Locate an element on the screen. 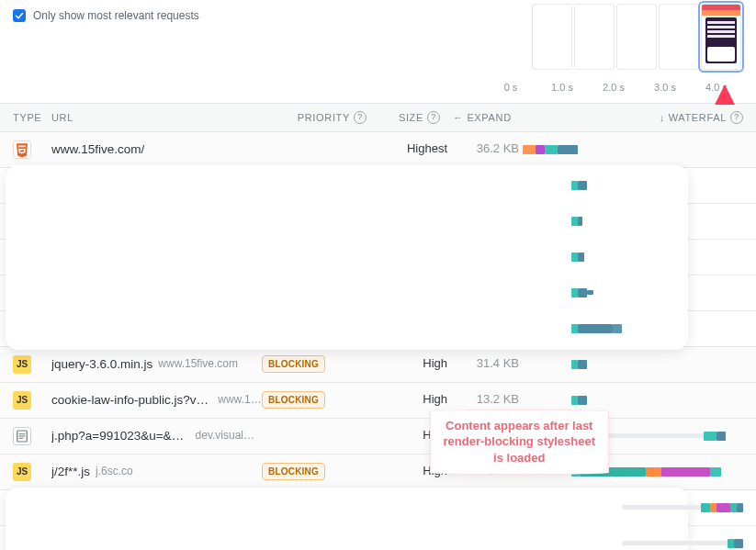 The image size is (756, 550). table-row: style.min.css?ver=6.7.1www.15five.comBLO… is located at coordinates (378, 185).